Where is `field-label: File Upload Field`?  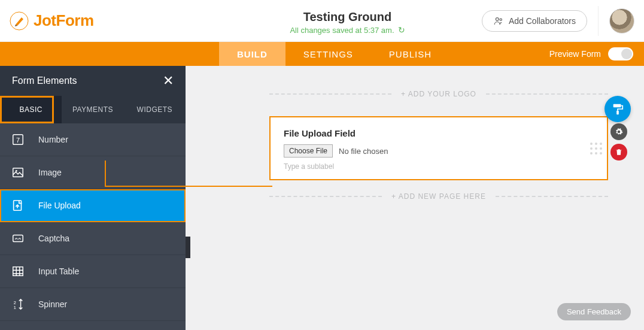 field-label: File Upload Field is located at coordinates (439, 133).